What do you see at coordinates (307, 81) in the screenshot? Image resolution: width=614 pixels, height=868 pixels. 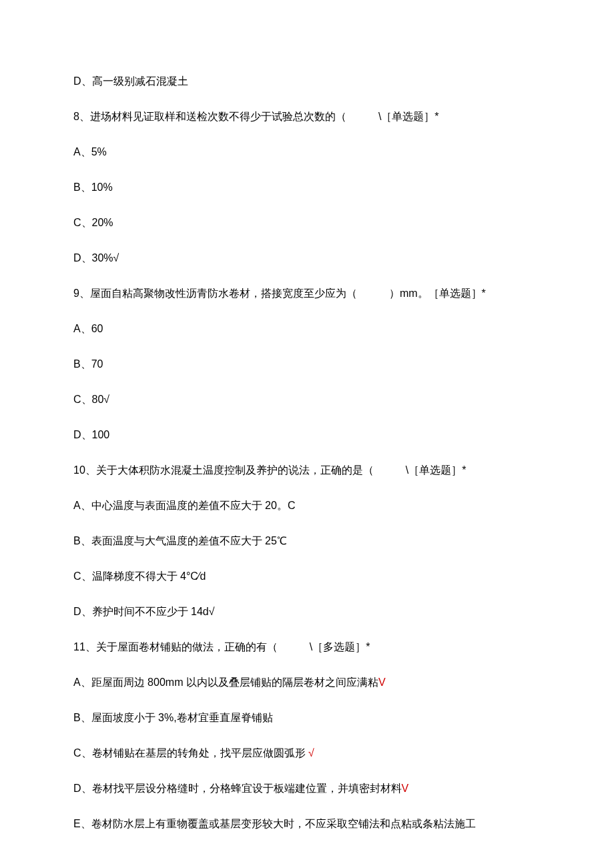 I see `option-text: D、高一级别减石混凝土` at bounding box center [307, 81].